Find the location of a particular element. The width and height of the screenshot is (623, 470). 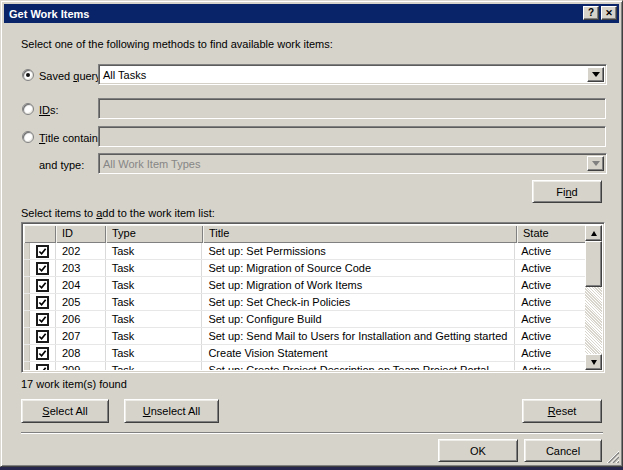

saved-query-combobox: All Tasks is located at coordinates (352, 74).